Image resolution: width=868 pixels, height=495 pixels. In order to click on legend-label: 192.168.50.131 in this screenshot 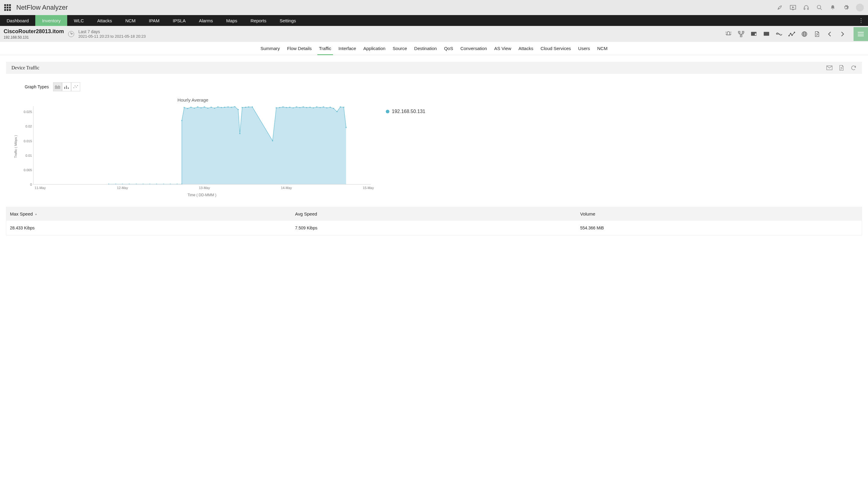, I will do `click(409, 112)`.